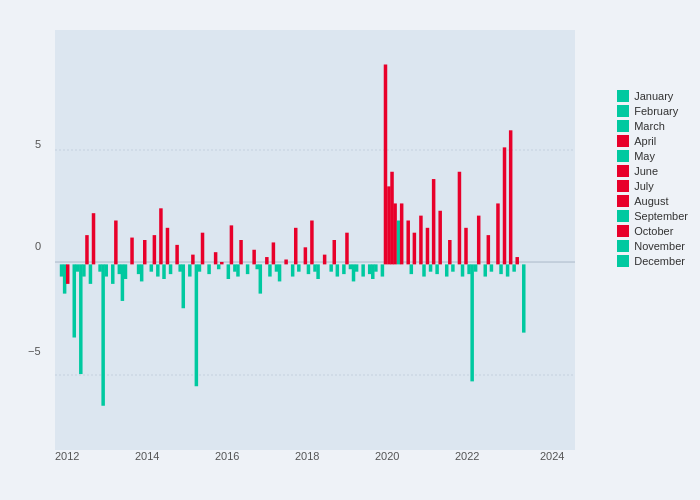 The image size is (700, 500). What do you see at coordinates (652, 126) in the screenshot?
I see `legend-item-march: March` at bounding box center [652, 126].